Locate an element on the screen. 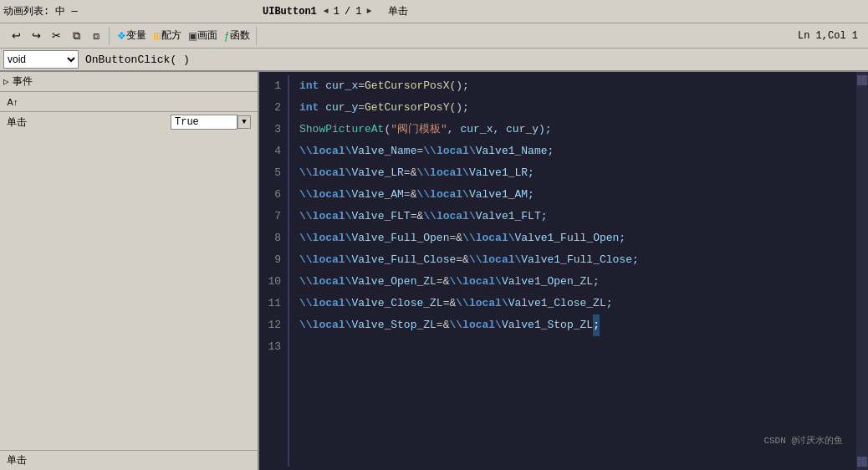 Image resolution: width=868 pixels, height=470 pixels. sort-asc-button: A↑ is located at coordinates (13, 102).